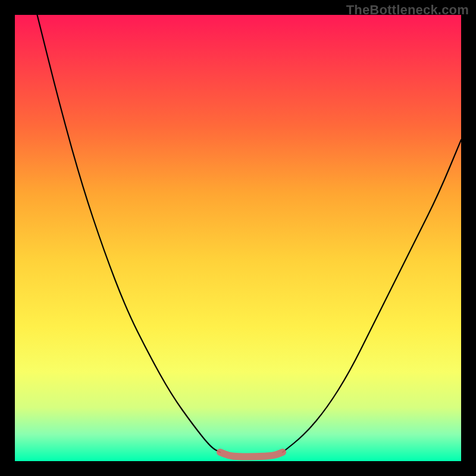  Describe the element at coordinates (408, 10) in the screenshot. I see `watermark-text: TheBottleneck.com` at that location.